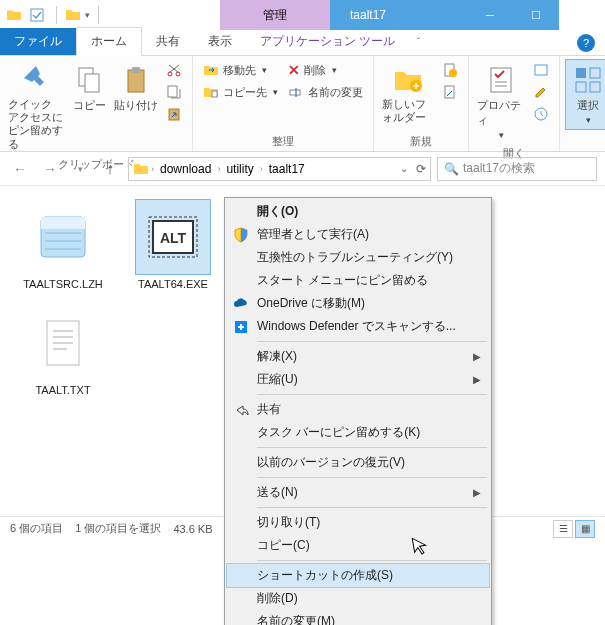 This screenshot has height=625, width=605. What do you see at coordinates (517, 169) in the screenshot?
I see `search-input: 🔍 taalt17の検索` at bounding box center [517, 169].